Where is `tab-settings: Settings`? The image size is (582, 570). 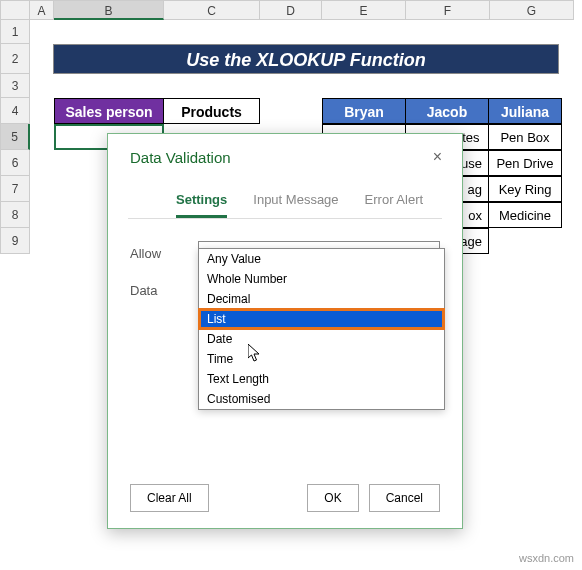
tab-settings: Settings is located at coordinates (202, 201).